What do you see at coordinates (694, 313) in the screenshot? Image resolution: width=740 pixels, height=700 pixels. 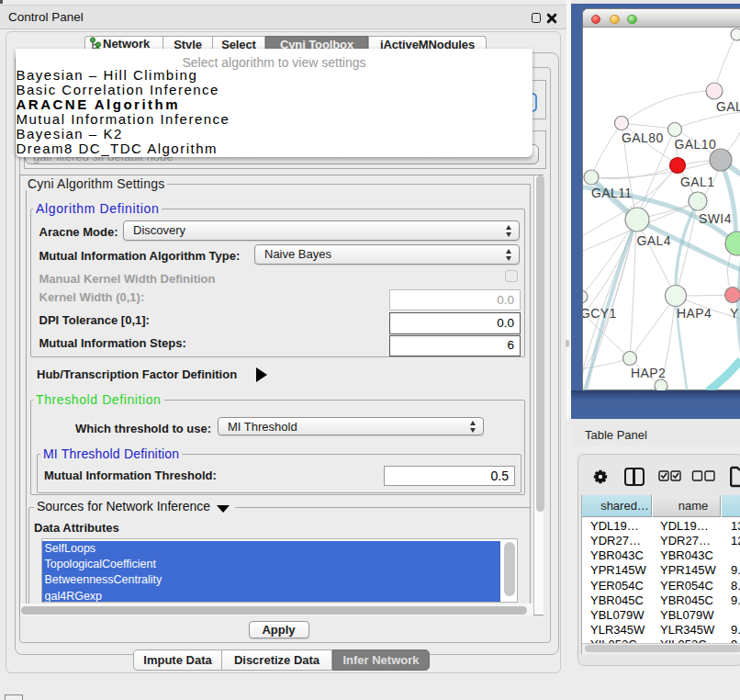 I see `svg-text: HAP4` at bounding box center [694, 313].